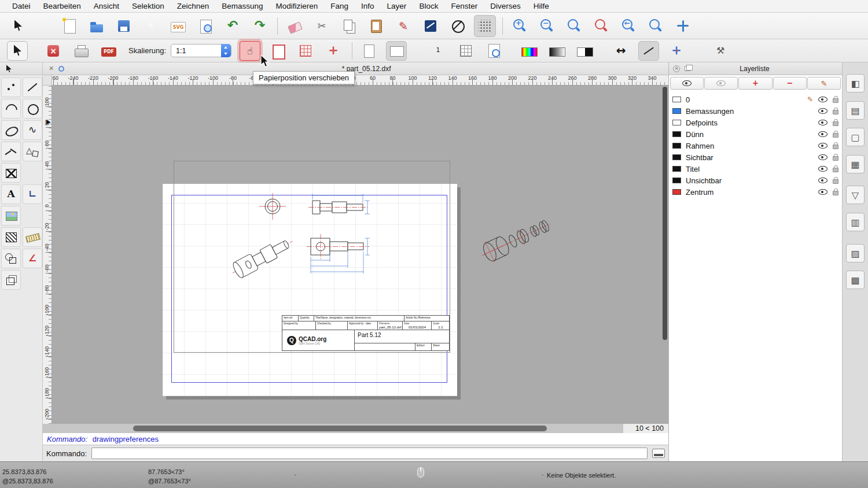  What do you see at coordinates (260, 26) in the screenshot?
I see `redo-button: ↷` at bounding box center [260, 26].